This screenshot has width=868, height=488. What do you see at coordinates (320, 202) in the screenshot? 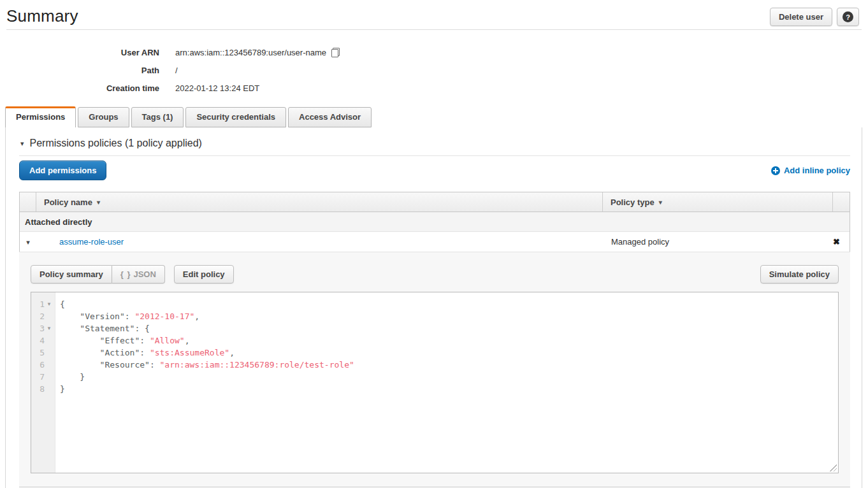
I see `column-header-policy-name: Policy name ▾` at bounding box center [320, 202].